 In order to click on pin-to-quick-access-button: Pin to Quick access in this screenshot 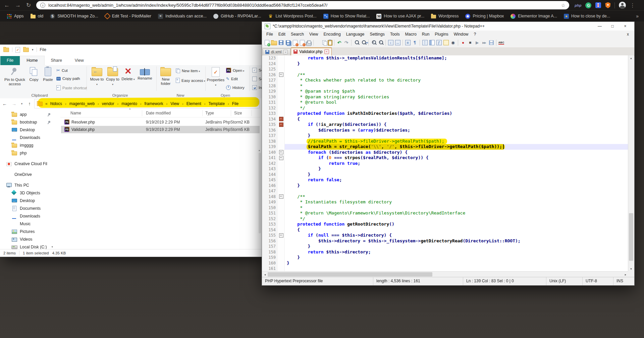, I will do `click(15, 77)`.